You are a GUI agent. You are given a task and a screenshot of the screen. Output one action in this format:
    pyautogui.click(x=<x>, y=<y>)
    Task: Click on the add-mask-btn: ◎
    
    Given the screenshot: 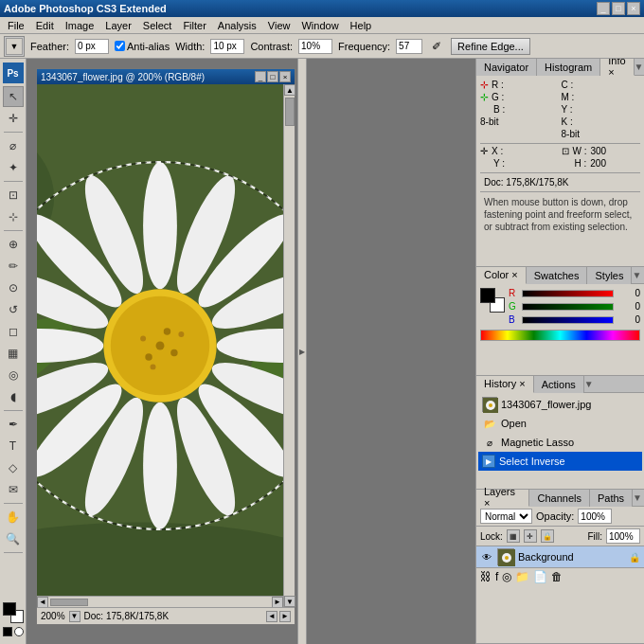 What is the action you would take?
    pyautogui.click(x=507, y=577)
    